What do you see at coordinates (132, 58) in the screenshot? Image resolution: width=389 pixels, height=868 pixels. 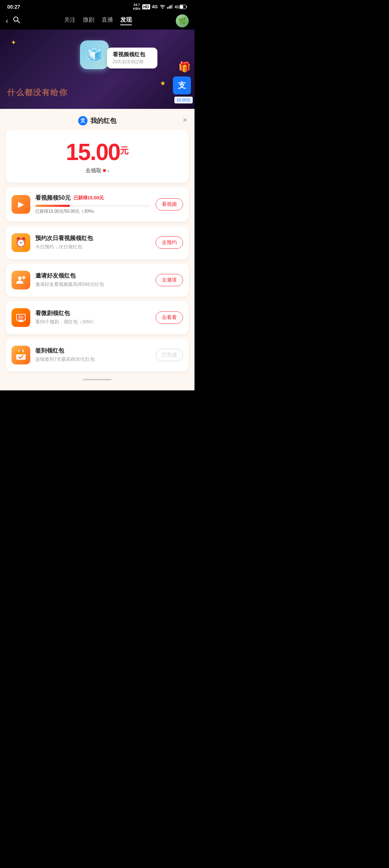 I see `video-tooltip: 看视频领红包 20天后活动过期` at bounding box center [132, 58].